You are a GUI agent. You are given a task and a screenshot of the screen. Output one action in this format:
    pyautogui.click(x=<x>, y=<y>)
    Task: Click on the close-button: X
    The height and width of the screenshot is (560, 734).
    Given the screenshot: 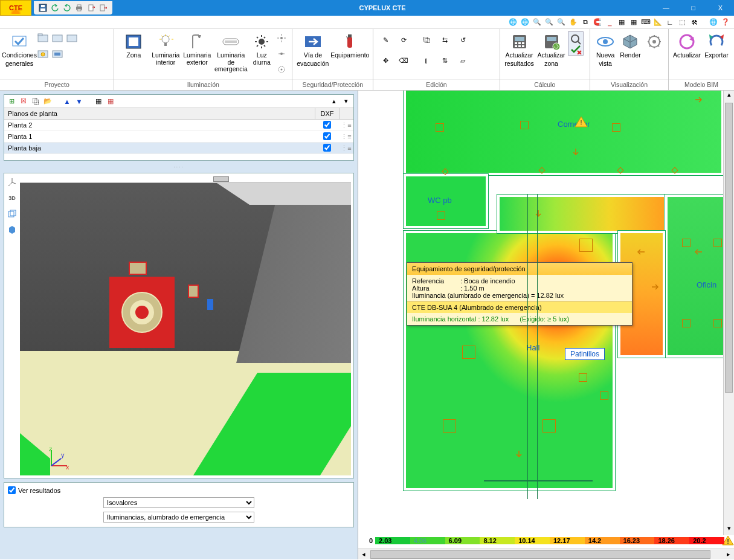 What is the action you would take?
    pyautogui.click(x=720, y=8)
    